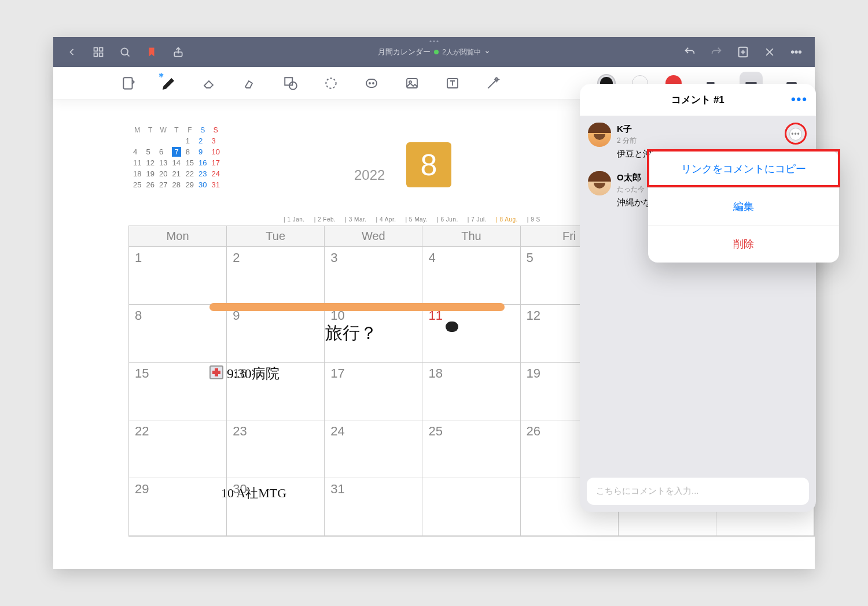 The height and width of the screenshot is (606, 868). I want to click on sticker-tool-icon, so click(372, 83).